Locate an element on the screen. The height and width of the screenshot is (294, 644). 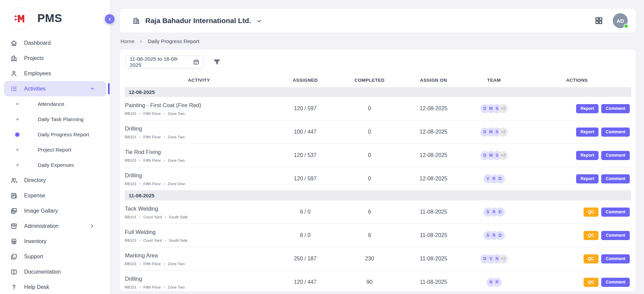
activity-cell: DrillingRB101›Fifth Floor›Zone Two is located at coordinates (199, 132).